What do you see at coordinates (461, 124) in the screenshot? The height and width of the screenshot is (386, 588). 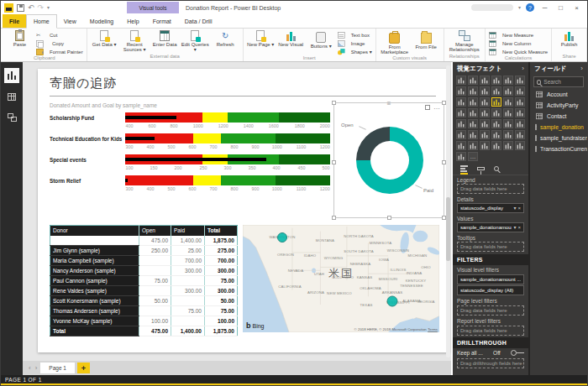 I see `viz-type-kpi-icon` at bounding box center [461, 124].